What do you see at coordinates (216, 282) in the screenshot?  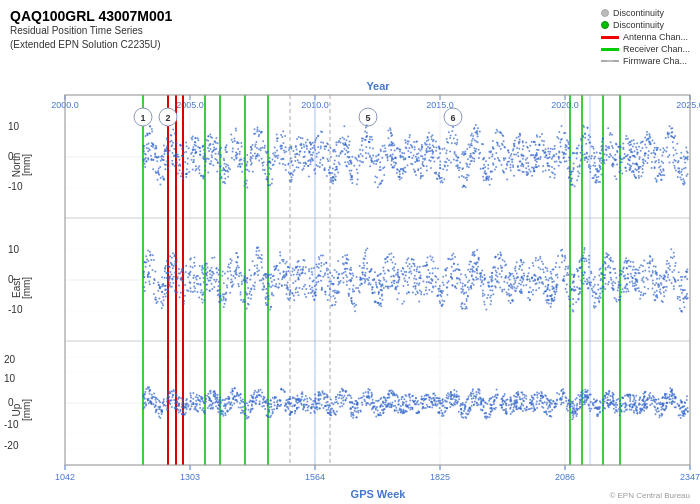 I see `svg-point-2068` at bounding box center [216, 282].